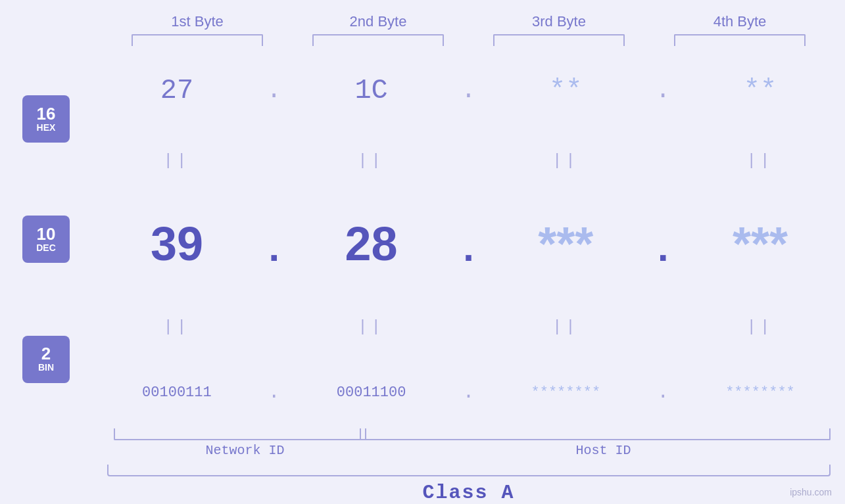  What do you see at coordinates (604, 451) in the screenshot?
I see `host-id-label: Host ID` at bounding box center [604, 451].